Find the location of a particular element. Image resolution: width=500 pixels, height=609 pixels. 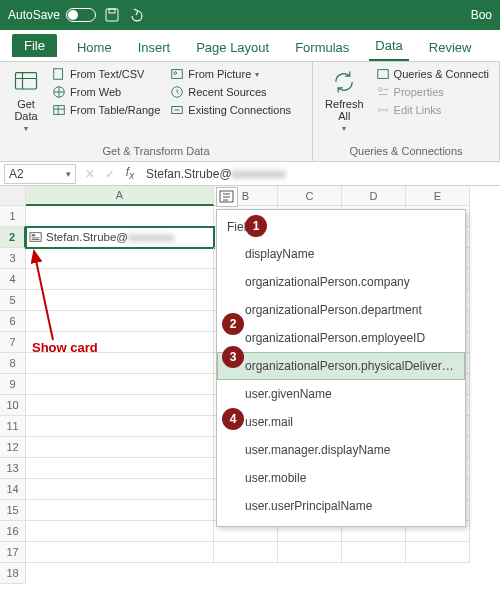

cell-a2: Stefan.Strube@xxxxxxxx is located at coordinates (120, 238).